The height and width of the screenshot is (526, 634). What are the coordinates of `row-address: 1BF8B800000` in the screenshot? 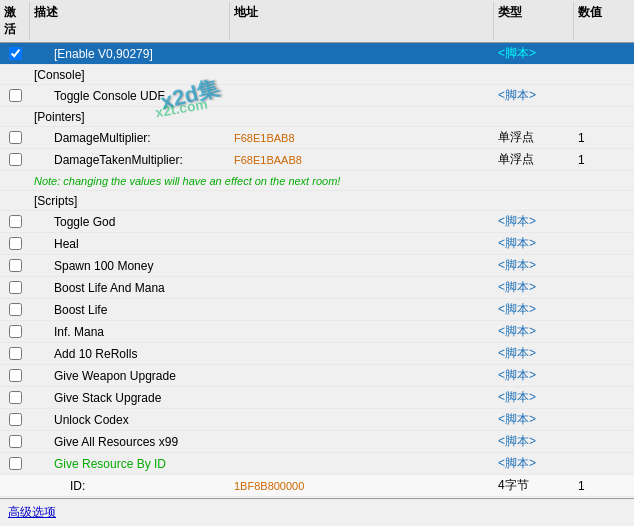 It's located at (362, 486).